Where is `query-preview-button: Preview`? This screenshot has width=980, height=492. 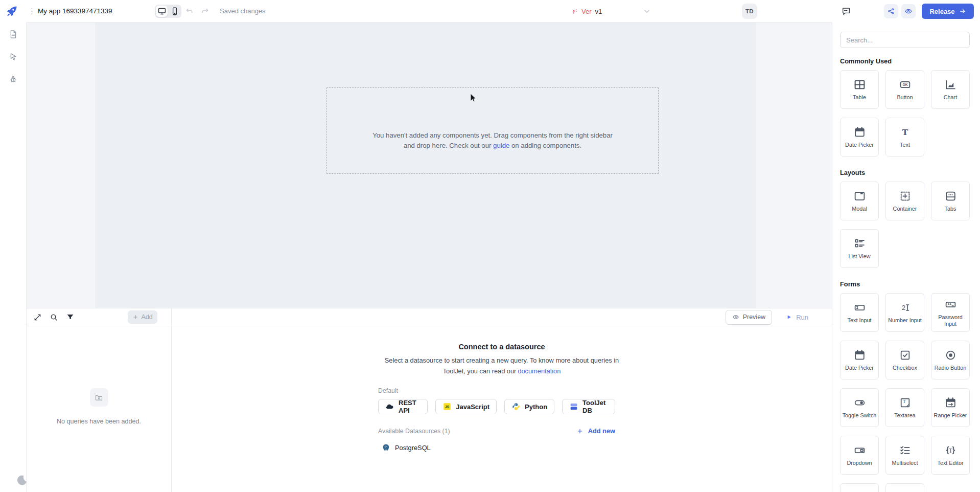
query-preview-button: Preview is located at coordinates (749, 317).